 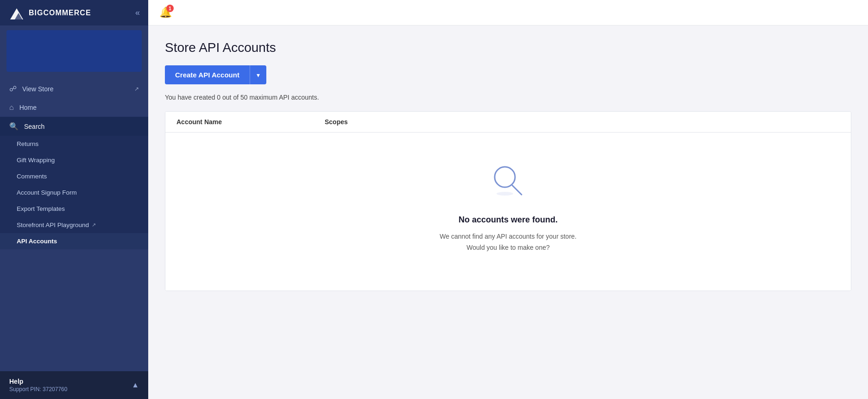 I want to click on support-pin: Support PIN: 37207760, so click(x=38, y=389).